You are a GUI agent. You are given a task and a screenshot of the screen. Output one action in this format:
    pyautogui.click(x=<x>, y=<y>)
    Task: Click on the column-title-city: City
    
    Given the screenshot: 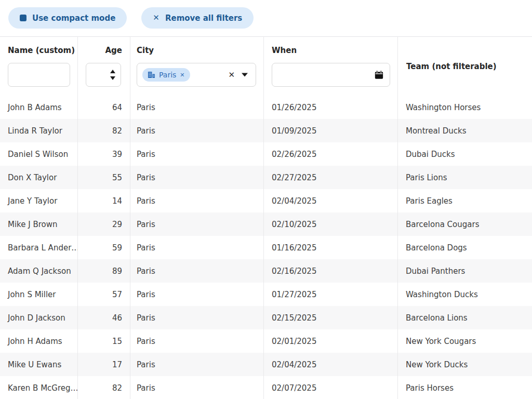 What is the action you would take?
    pyautogui.click(x=196, y=50)
    